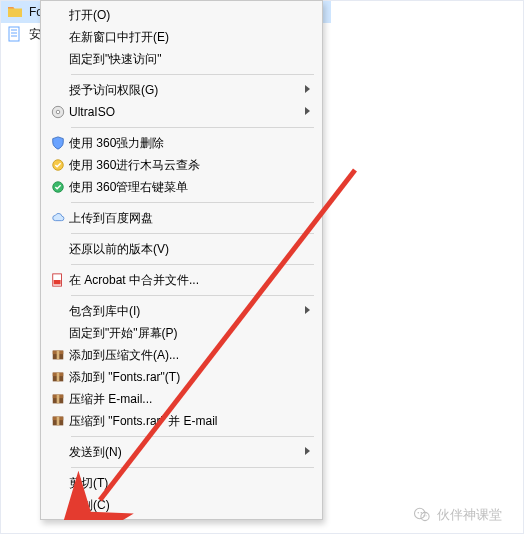 This screenshot has height=534, width=524. I want to click on menu-item: 添加到压缩文件(A)..., so click(182, 355).